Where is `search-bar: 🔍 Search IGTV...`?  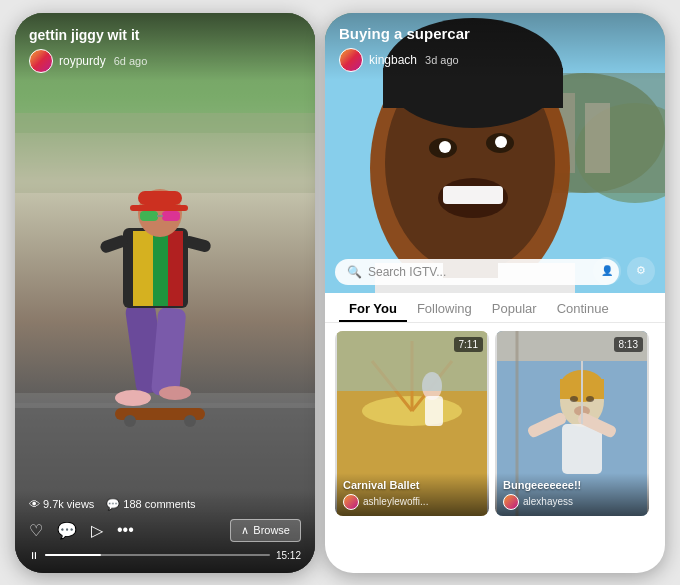 search-bar: 🔍 Search IGTV... is located at coordinates (477, 272).